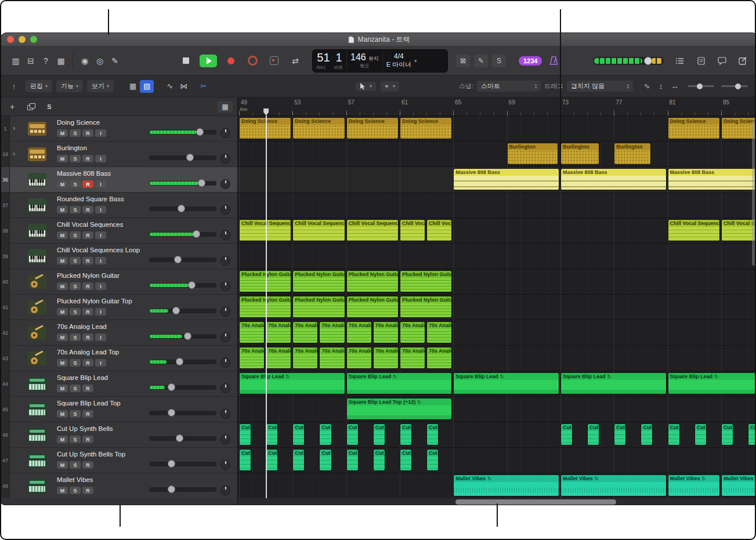 The height and width of the screenshot is (540, 756). I want to click on smart-controls-button: ◎, so click(100, 61).